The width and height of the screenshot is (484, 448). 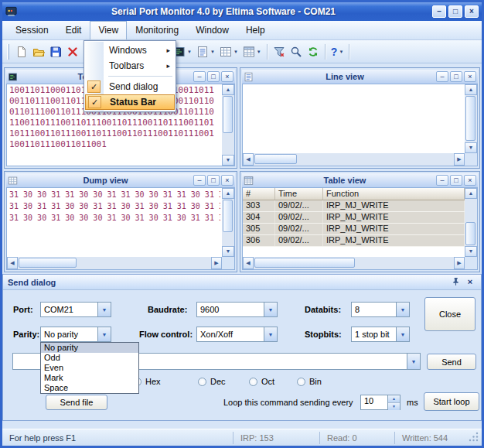 What do you see at coordinates (360, 77) in the screenshot?
I see `line-view-titlebar: Line view – □ ×` at bounding box center [360, 77].